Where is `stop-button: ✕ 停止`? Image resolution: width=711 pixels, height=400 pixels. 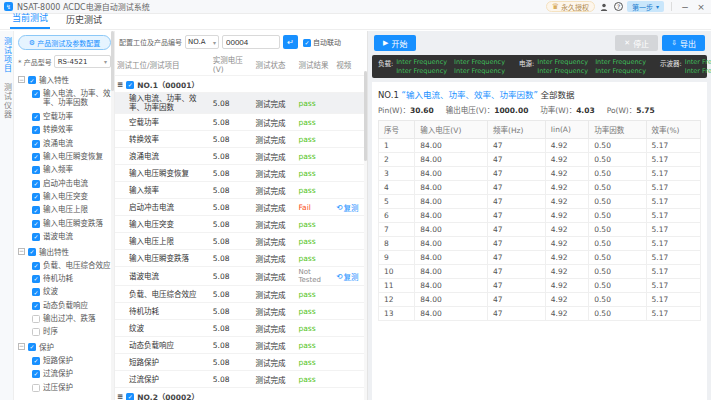
stop-button: ✕ 停止 is located at coordinates (636, 43).